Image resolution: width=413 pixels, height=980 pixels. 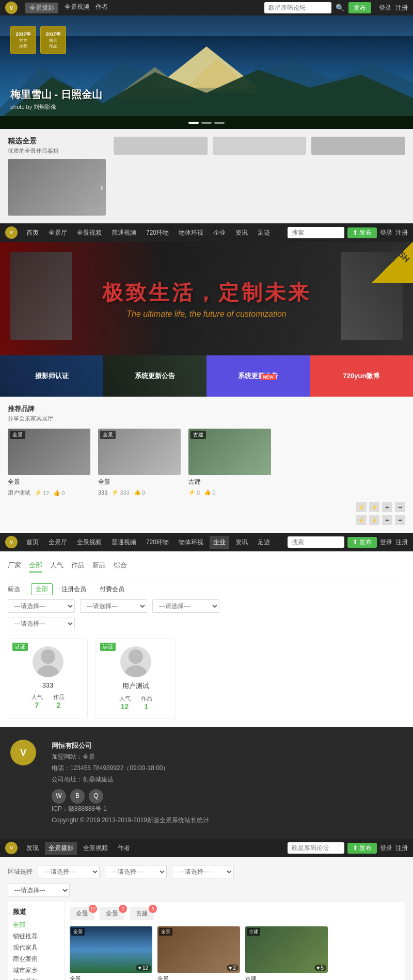 What do you see at coordinates (52, 376) in the screenshot?
I see `cat-card-universities: 摄影师认证` at bounding box center [52, 376].